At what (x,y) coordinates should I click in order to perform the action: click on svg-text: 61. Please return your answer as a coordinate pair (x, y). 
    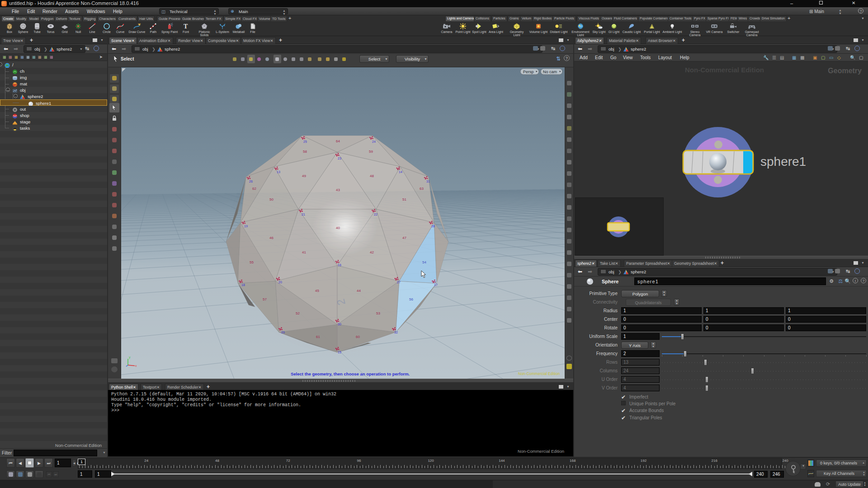
    Looking at the image, I should click on (318, 337).